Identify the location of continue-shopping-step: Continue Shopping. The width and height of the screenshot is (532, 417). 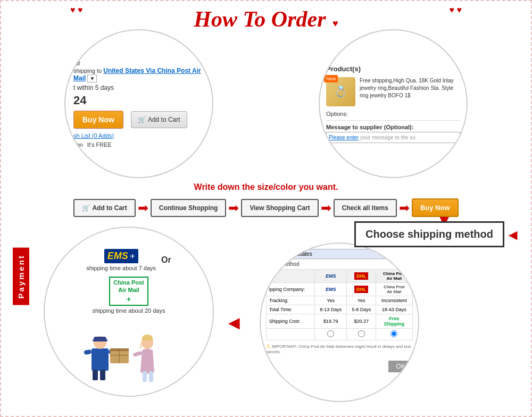
(188, 208).